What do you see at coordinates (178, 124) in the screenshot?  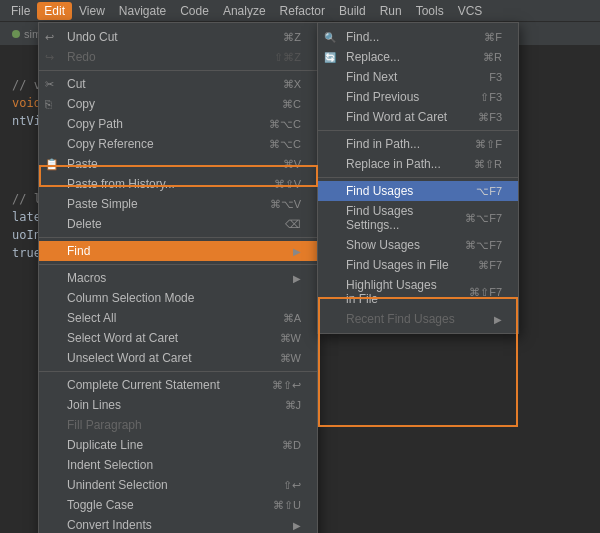 I see `menu-copy-path: Copy Path ⌘⌥C` at bounding box center [178, 124].